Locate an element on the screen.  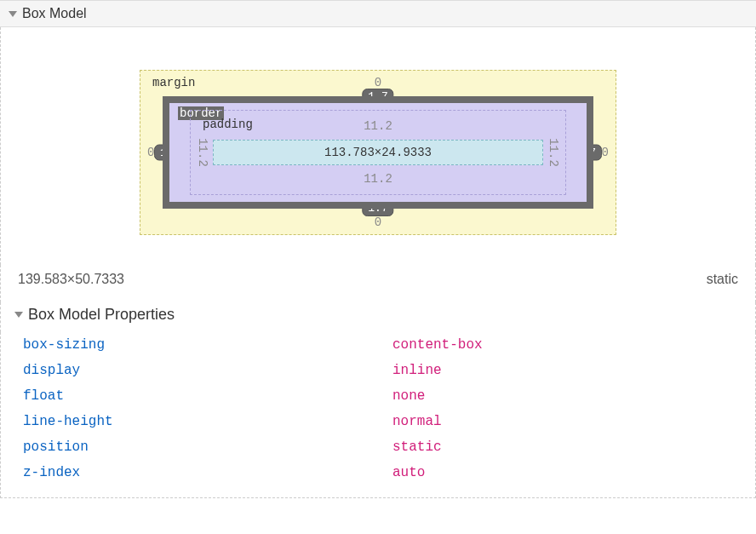
margin-right-value: 0 is located at coordinates (605, 152).